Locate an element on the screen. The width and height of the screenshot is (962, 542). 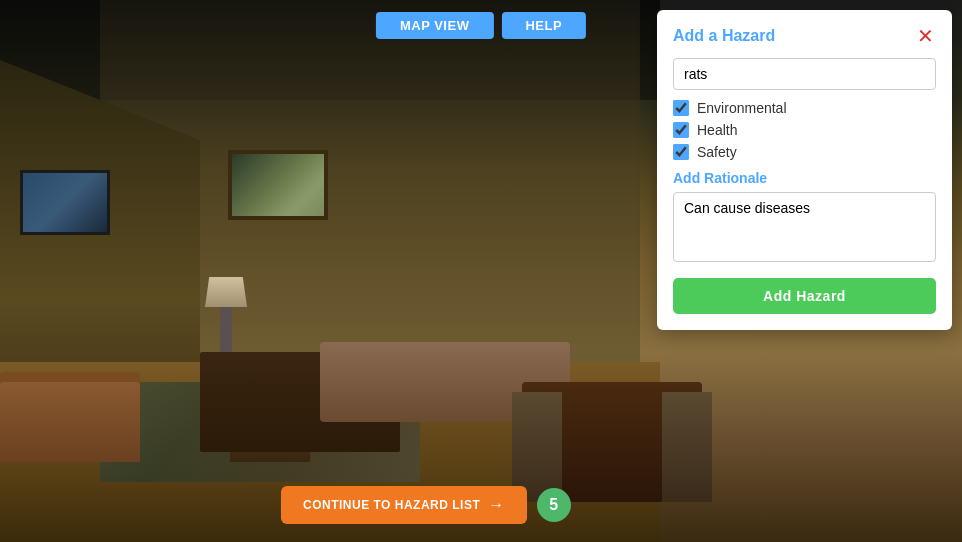
checkbox-label-health: Health is located at coordinates (717, 130).